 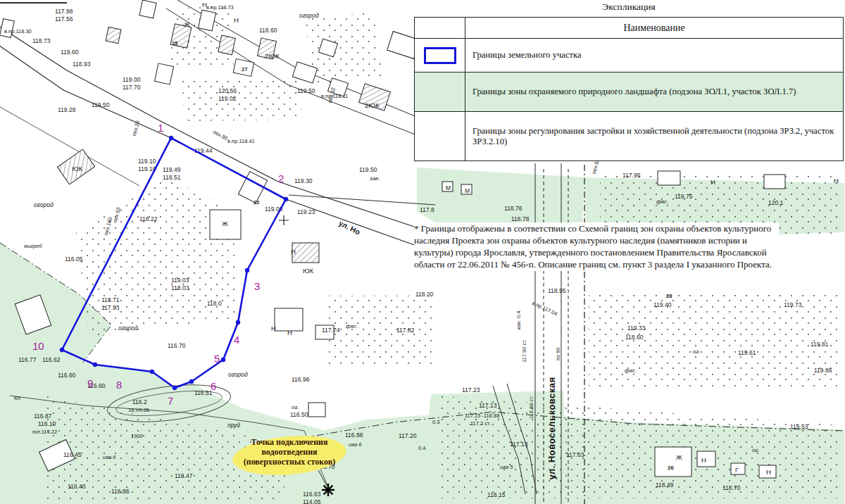 I want to click on map-label: 116.88 ст., so click(x=531, y=407).